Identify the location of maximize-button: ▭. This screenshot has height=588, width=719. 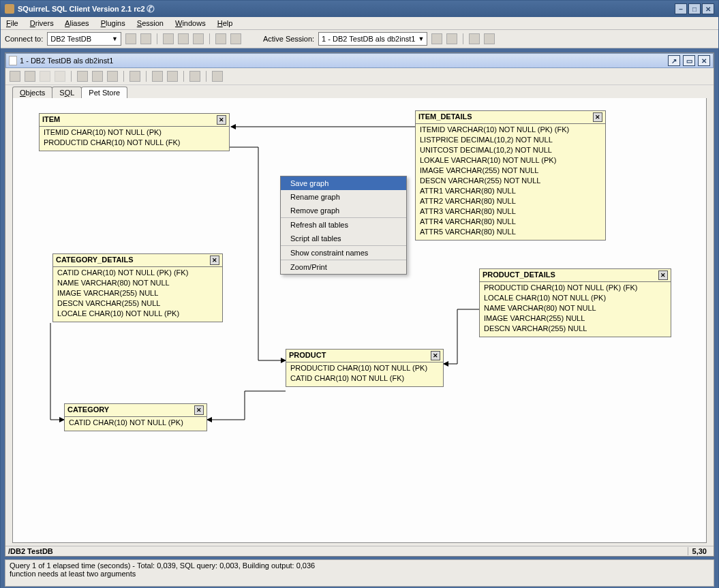
(689, 61).